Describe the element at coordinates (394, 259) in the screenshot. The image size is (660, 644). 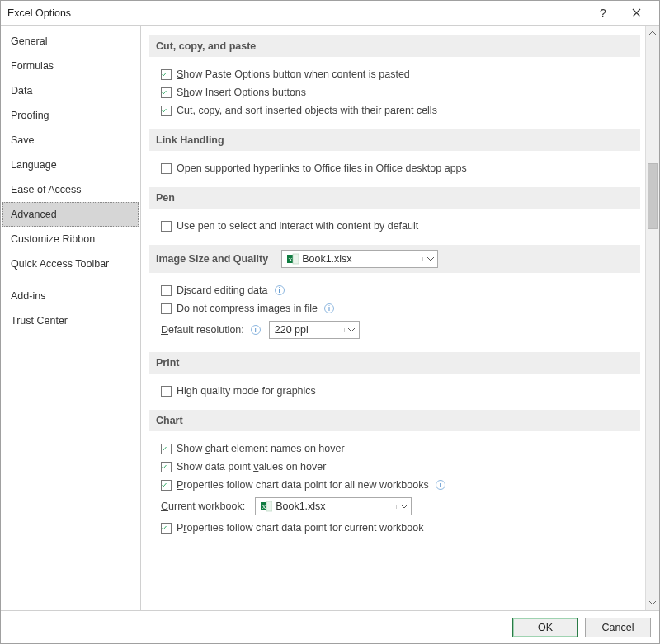
I see `section-image-size-quality: Image Size and Quality X Book1.xlsx` at that location.